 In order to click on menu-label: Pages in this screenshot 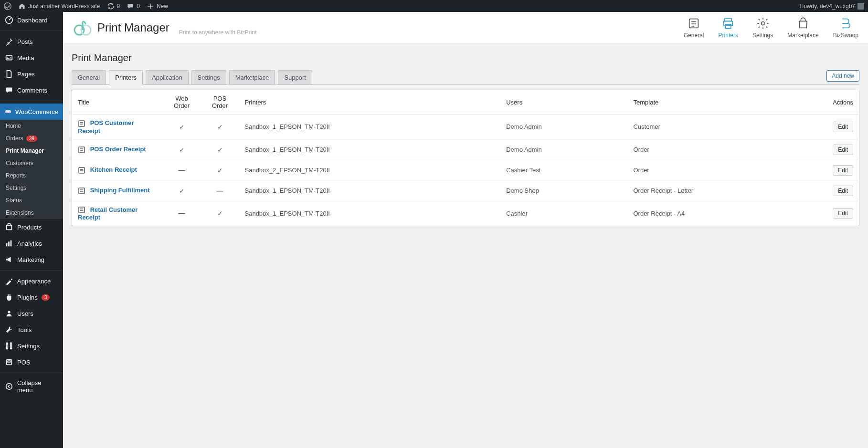, I will do `click(26, 74)`.